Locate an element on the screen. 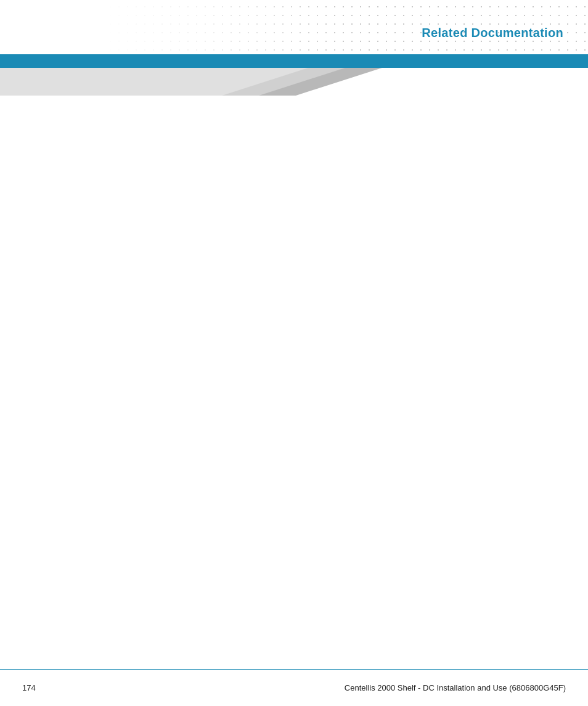 This screenshot has width=588, height=706. footer-document-title: Centellis 2000 Shelf - DC Installation a… is located at coordinates (455, 688).